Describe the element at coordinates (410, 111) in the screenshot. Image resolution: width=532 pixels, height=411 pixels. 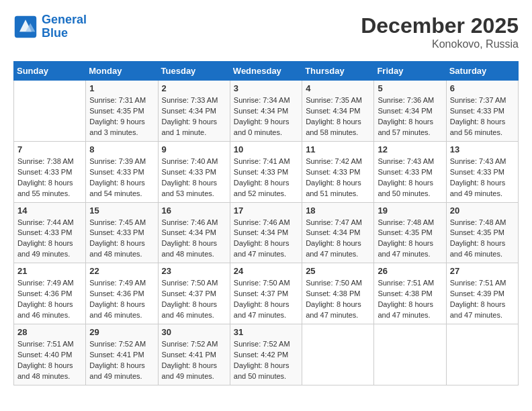
I see `calendar-cell: 5 Sunrise: 7:36 AM Sunset: 4:34 PM Dayli…` at that location.